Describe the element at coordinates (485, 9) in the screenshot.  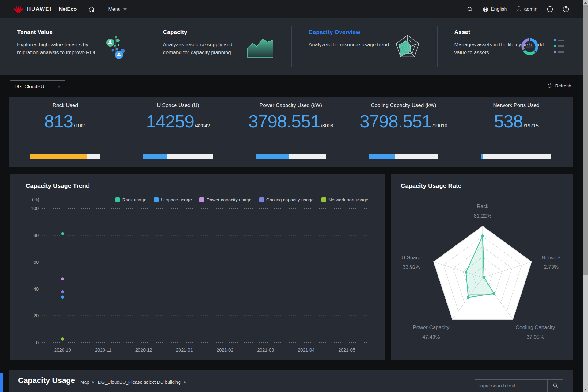
I see `globe-icon` at that location.